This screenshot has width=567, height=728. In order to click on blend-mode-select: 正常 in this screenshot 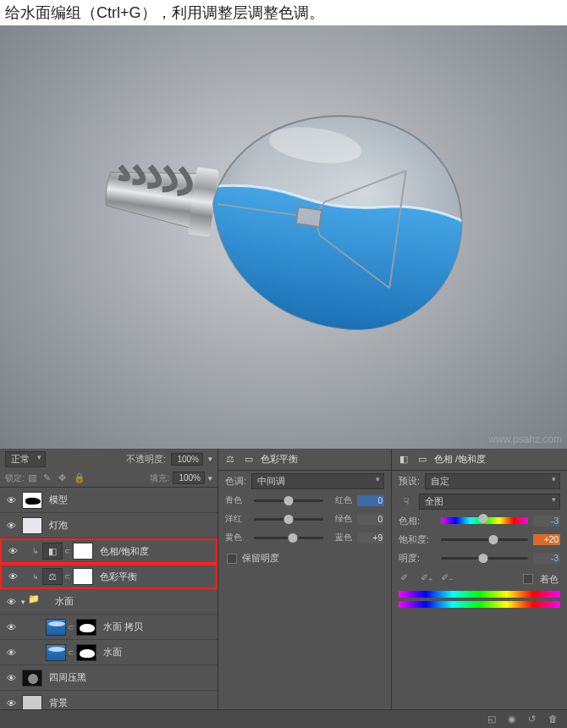, I will do `click(25, 459)`.